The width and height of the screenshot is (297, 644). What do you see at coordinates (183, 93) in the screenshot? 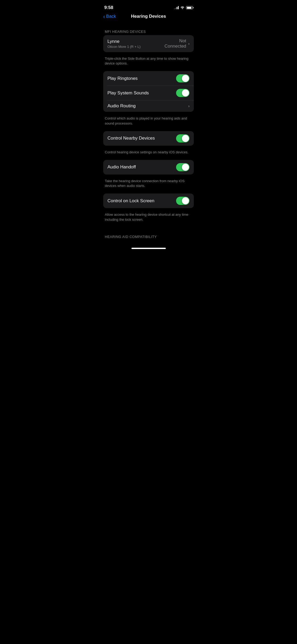
I see `play-system-sounds-toggle` at bounding box center [183, 93].